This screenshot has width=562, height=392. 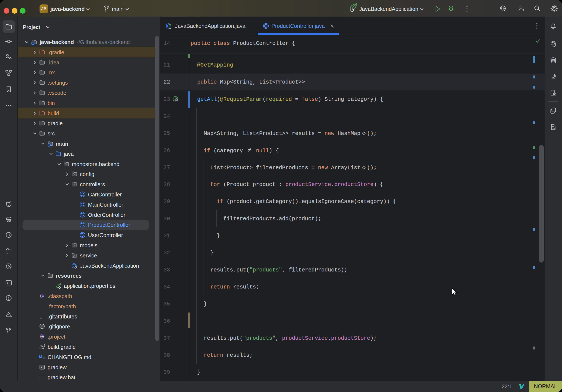 What do you see at coordinates (41, 357) in the screenshot?
I see `svg-text: M` at bounding box center [41, 357].